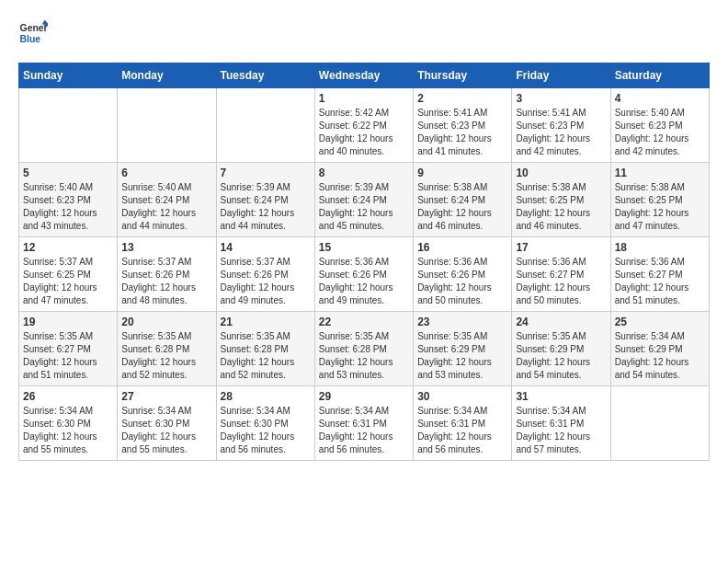 The image size is (728, 563). Describe the element at coordinates (167, 350) in the screenshot. I see `calendar-day-20: 20Sunrise: 5:35 AMSunset: 6:28 PMDayligh…` at that location.